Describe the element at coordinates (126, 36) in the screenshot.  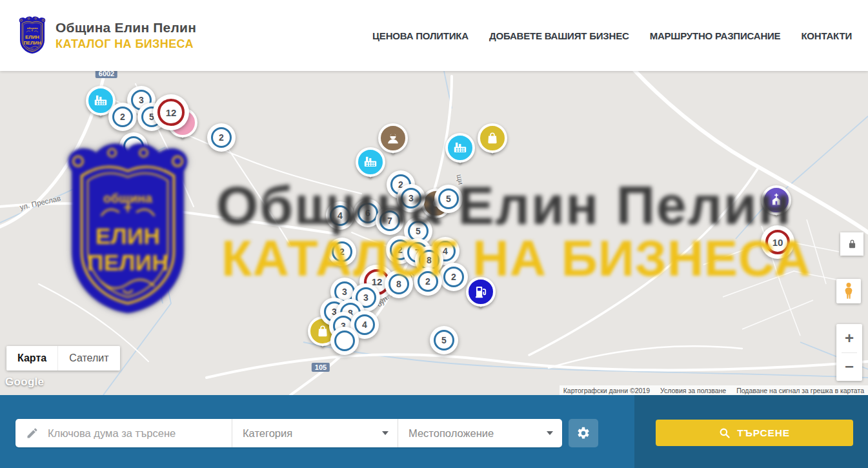
I see `brand-text: Община Елин Пелин КАТАЛОГ НА БИЗНЕСА` at that location.